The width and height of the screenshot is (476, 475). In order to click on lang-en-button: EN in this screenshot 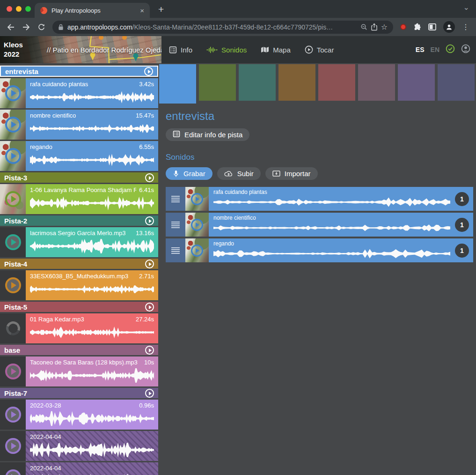, I will do `click(435, 50)`.